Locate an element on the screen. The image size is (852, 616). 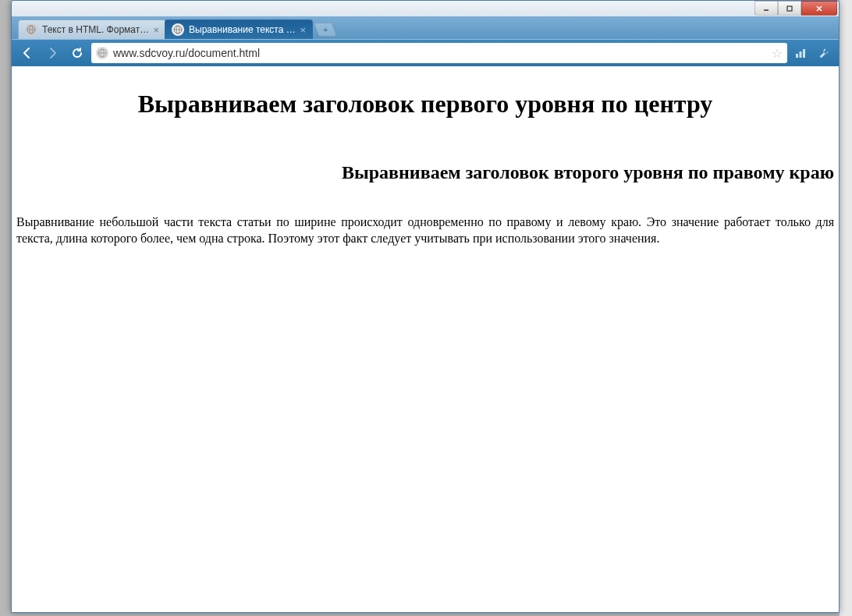
wrench-icon is located at coordinates (824, 53).